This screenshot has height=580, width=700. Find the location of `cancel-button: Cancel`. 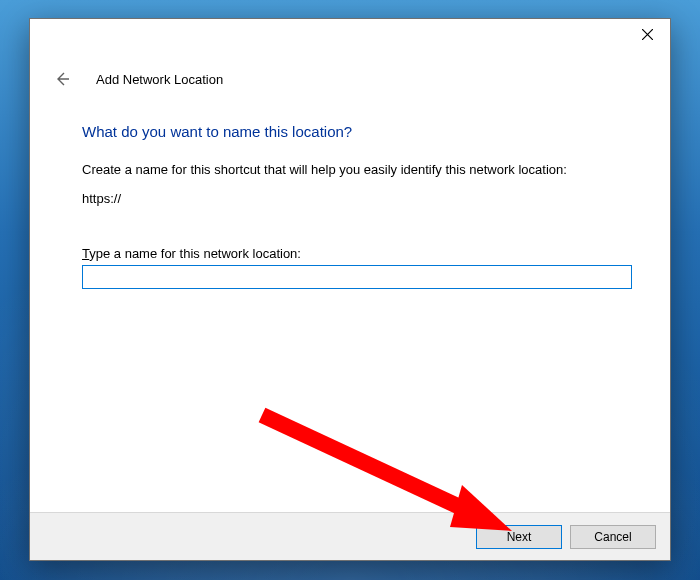

cancel-button: Cancel is located at coordinates (613, 537).